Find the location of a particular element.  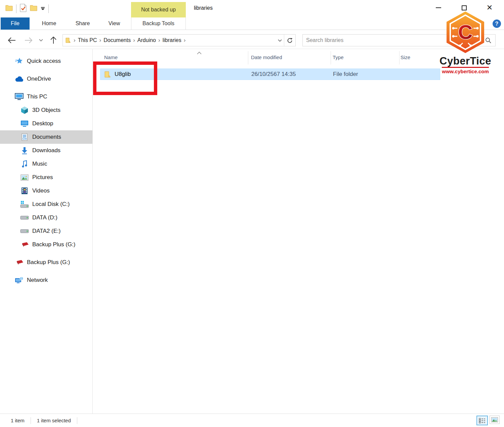

column-header-name: Name is located at coordinates (111, 57).